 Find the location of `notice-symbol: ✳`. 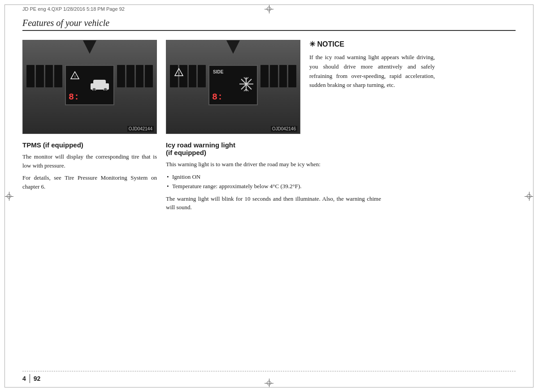

notice-symbol: ✳ is located at coordinates (312, 44).